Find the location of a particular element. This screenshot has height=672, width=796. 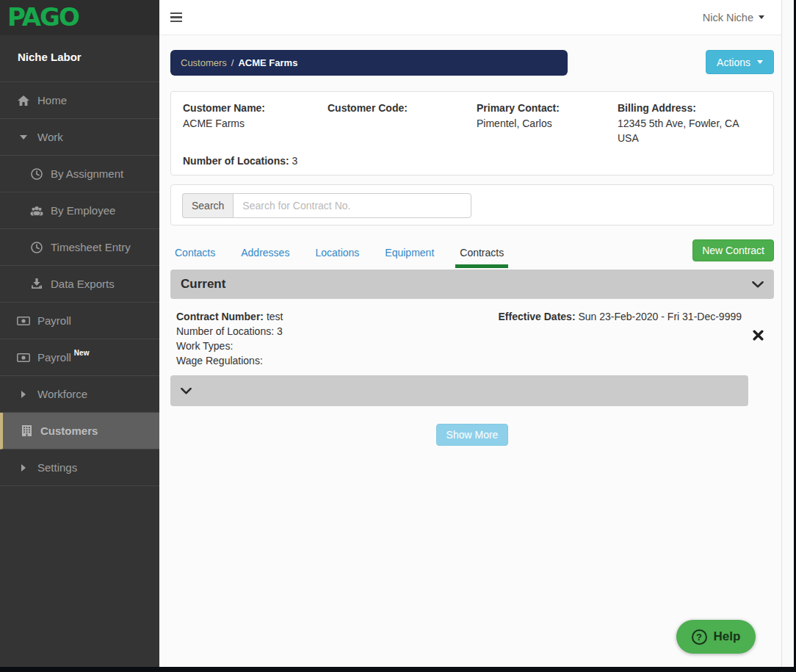

sidebar-item-by-assignment: By Assignment is located at coordinates (79, 174).